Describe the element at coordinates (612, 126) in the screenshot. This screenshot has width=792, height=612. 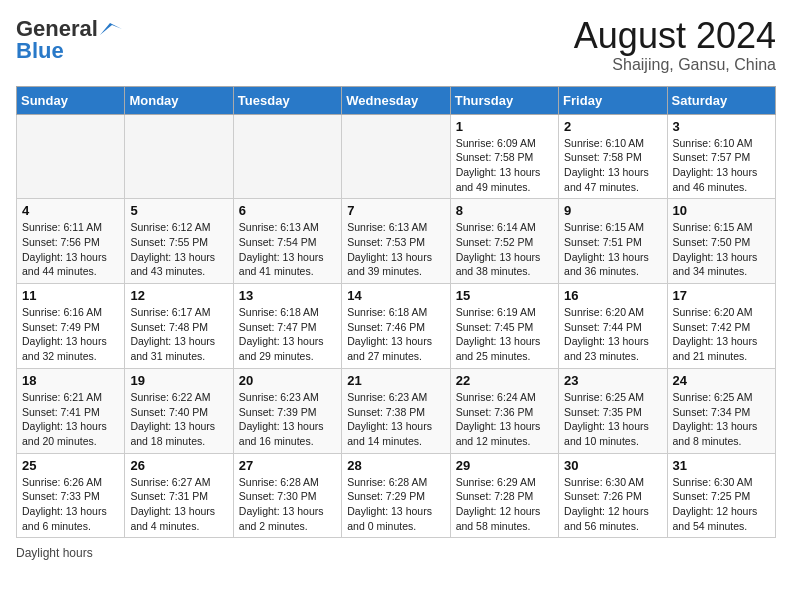
I see `day-number: 2` at that location.